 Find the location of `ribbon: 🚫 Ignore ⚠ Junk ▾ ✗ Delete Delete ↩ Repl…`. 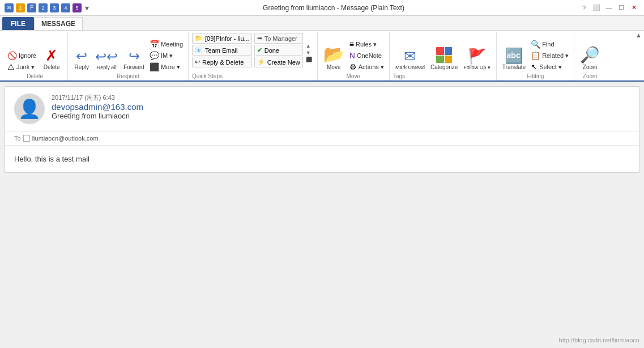

ribbon: 🚫 Ignore ⚠ Junk ▾ ✗ Delete Delete ↩ Repl… is located at coordinates (322, 56).